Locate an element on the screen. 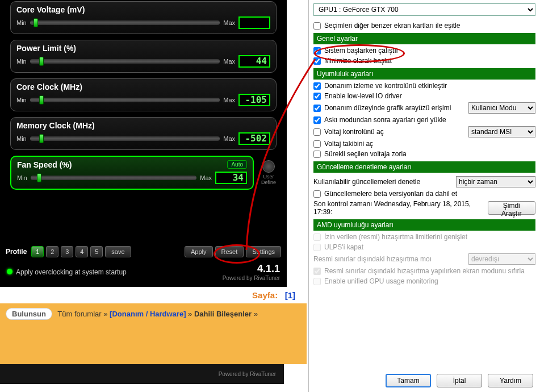 Image resolution: width=540 pixels, height=392 pixels. check-updates-label: Kullanılabilir güncellemeleri denetle is located at coordinates (367, 182).